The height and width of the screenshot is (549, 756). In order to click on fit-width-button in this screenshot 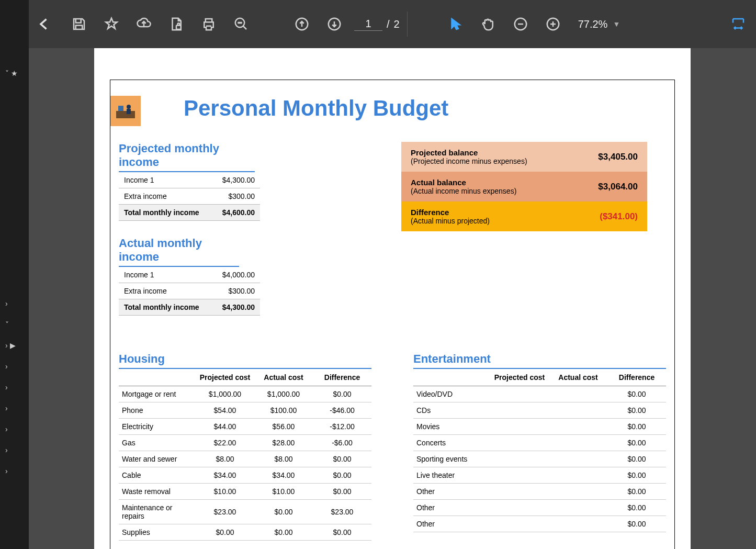, I will do `click(738, 24)`.